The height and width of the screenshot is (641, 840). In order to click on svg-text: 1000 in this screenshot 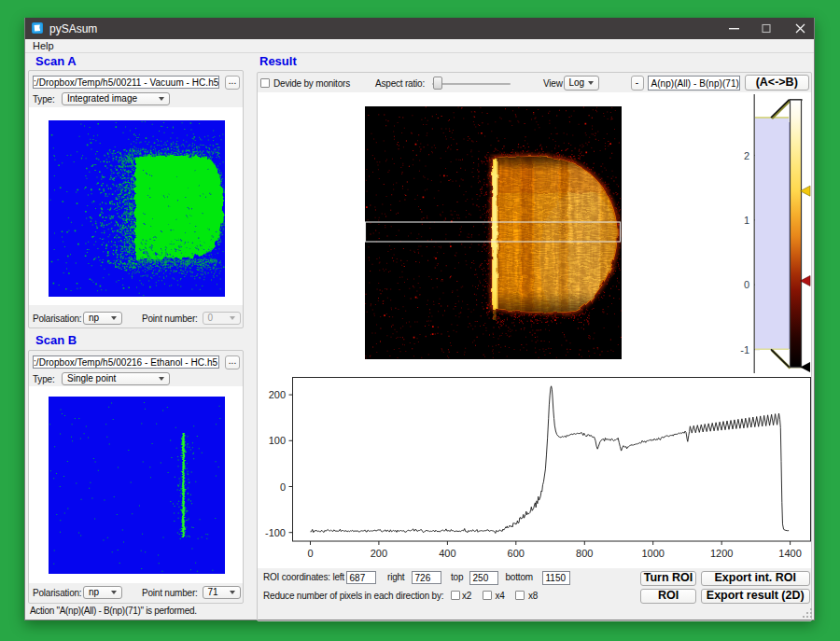, I will do `click(652, 553)`.